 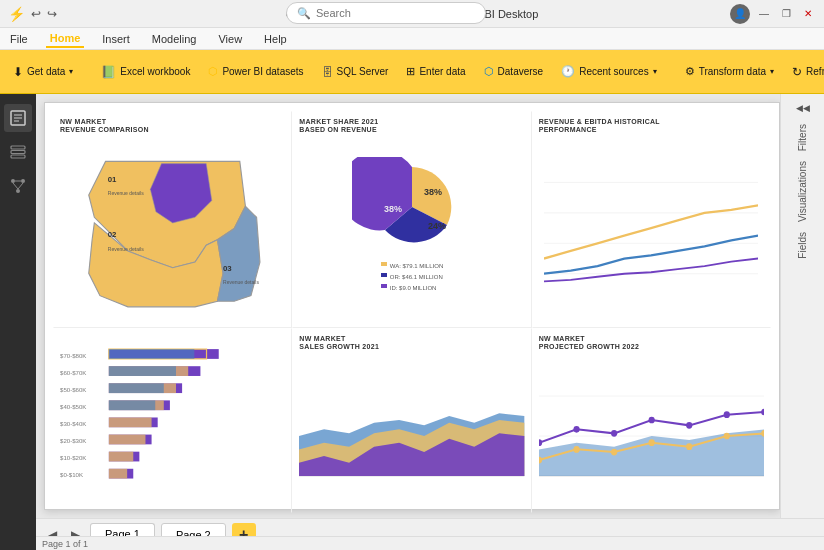 What do you see at coordinates (116, 39) in the screenshot?
I see `ribbon-insert: Insert` at bounding box center [116, 39].